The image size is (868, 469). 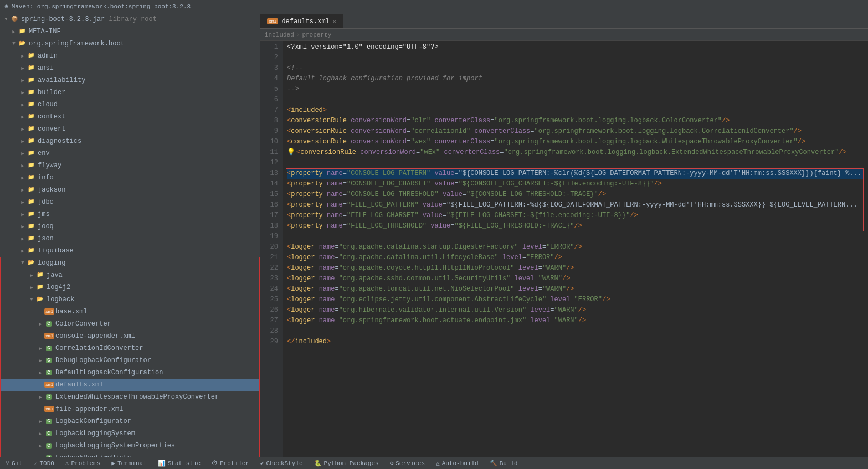 What do you see at coordinates (408, 463) in the screenshot?
I see `bottom-tab-services: ⚙ Services` at bounding box center [408, 463].